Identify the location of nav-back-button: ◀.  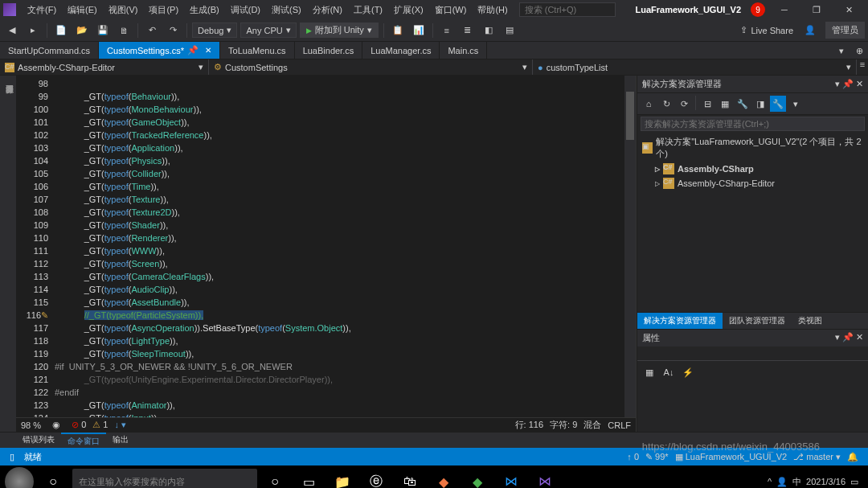
(12, 31).